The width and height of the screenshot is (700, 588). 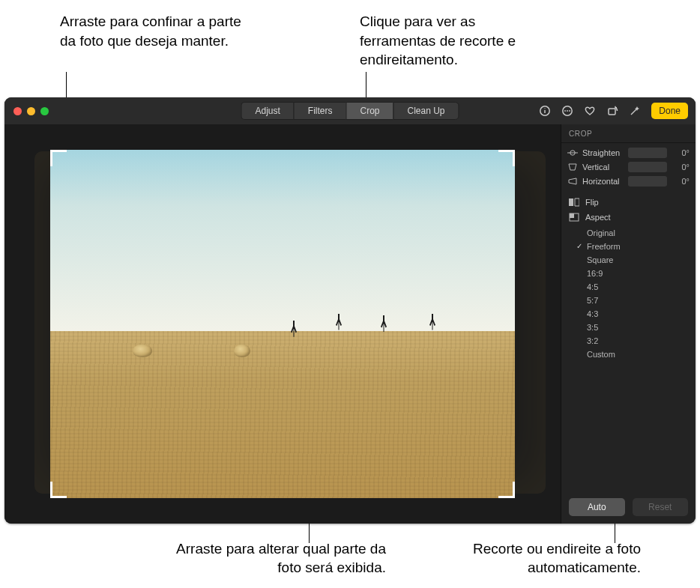 What do you see at coordinates (639, 314) in the screenshot?
I see `aspect-4-3: 4:3` at bounding box center [639, 314].